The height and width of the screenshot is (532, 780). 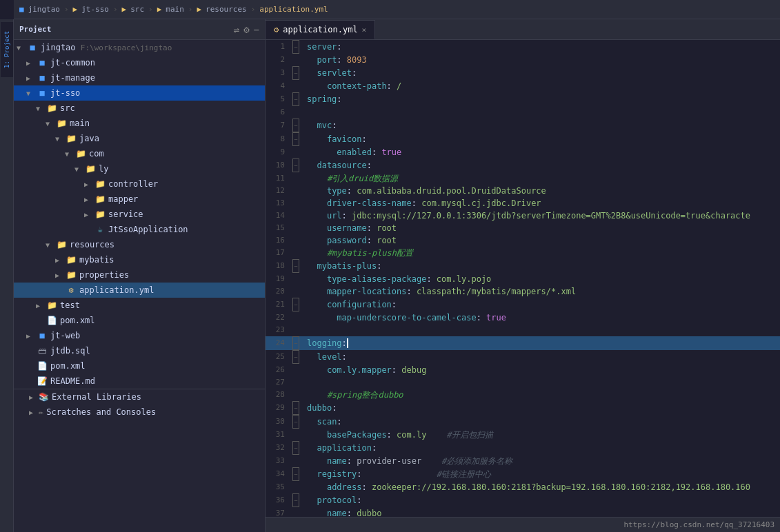 I want to click on fold-gutter-3: −, so click(x=296, y=73).